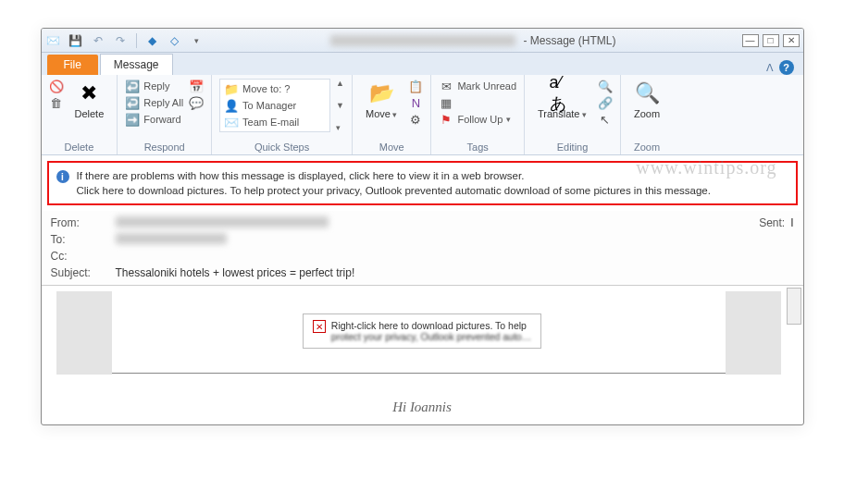  I want to click on sent-label: Sent:, so click(772, 223).